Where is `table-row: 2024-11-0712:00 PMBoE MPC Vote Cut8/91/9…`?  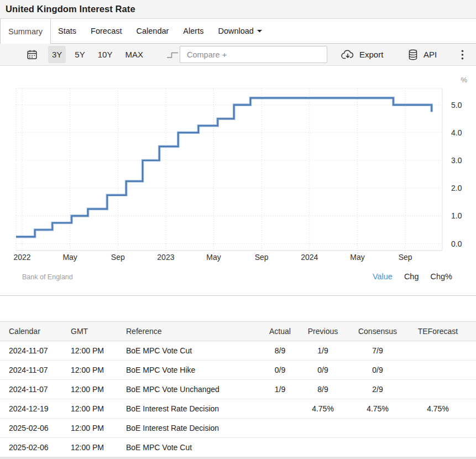
table-row: 2024-11-0712:00 PMBoE MPC Vote Cut8/91/9… is located at coordinates (238, 351).